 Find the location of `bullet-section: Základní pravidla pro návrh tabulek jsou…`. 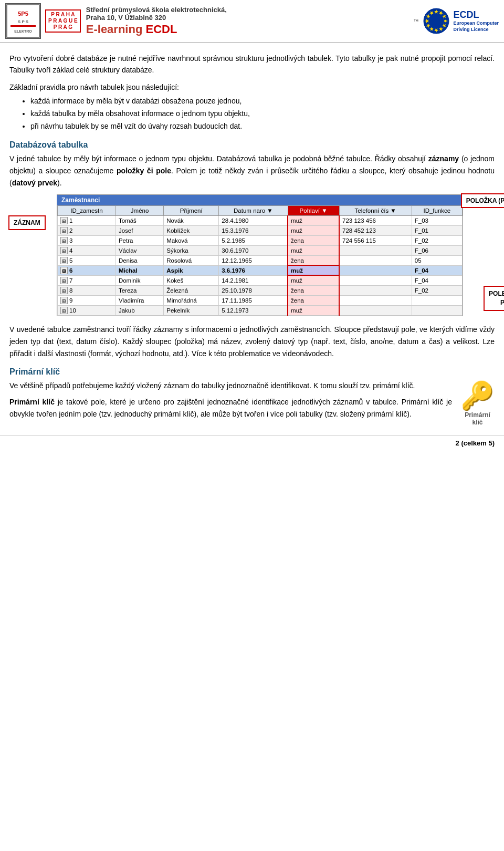

bullet-section: Základní pravidla pro návrh tabulek jsou… is located at coordinates (252, 107).